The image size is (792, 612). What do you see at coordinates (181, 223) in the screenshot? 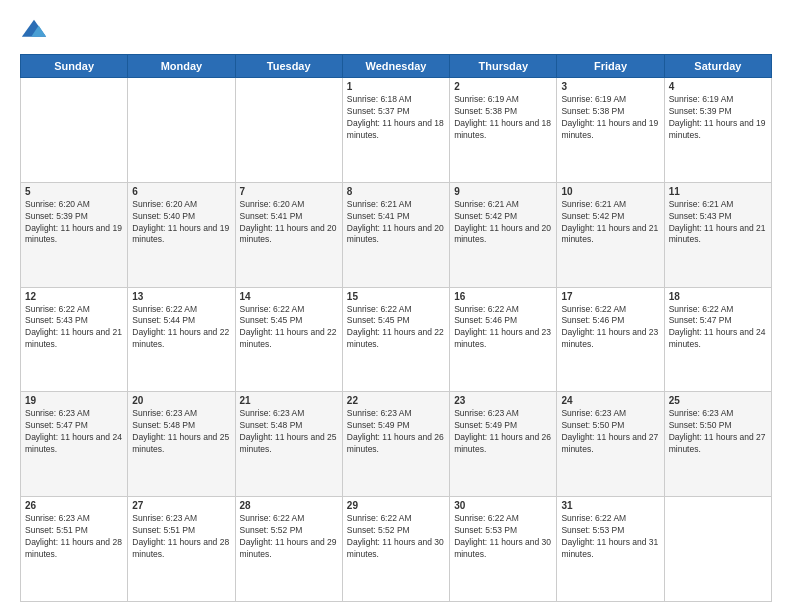
I see `day-info: Sunrise: 6:20 AMSunset: 5:40 PMDaylight:…` at bounding box center [181, 223].